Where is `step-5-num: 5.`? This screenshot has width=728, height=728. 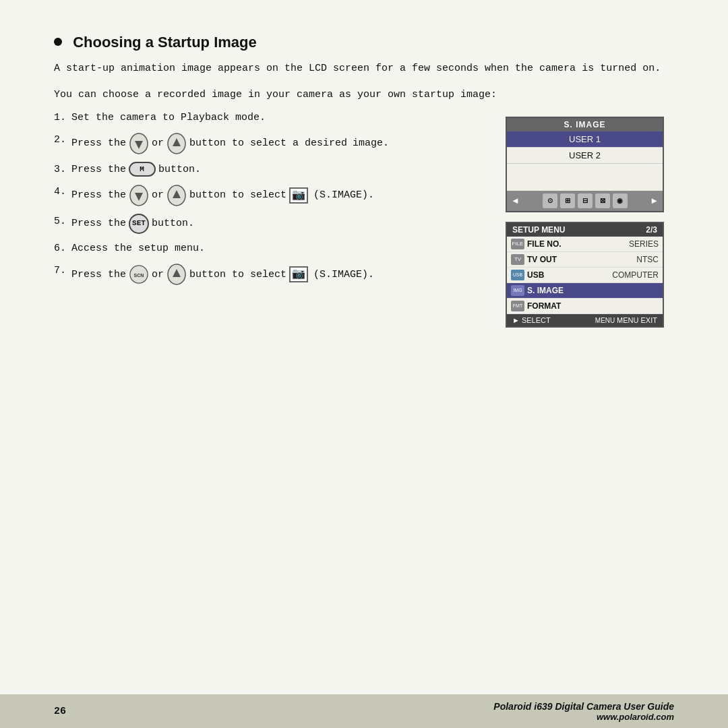
step-5-num: 5. is located at coordinates (63, 221).